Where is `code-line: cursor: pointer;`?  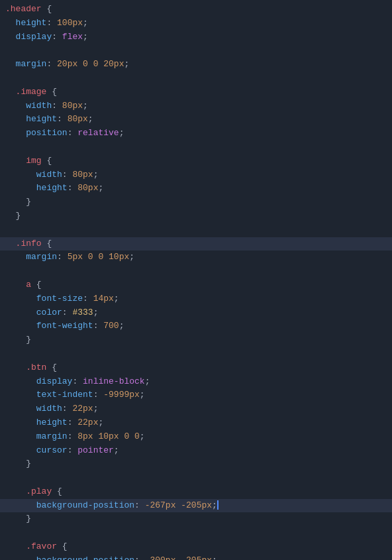 code-line: cursor: pointer; is located at coordinates (196, 451).